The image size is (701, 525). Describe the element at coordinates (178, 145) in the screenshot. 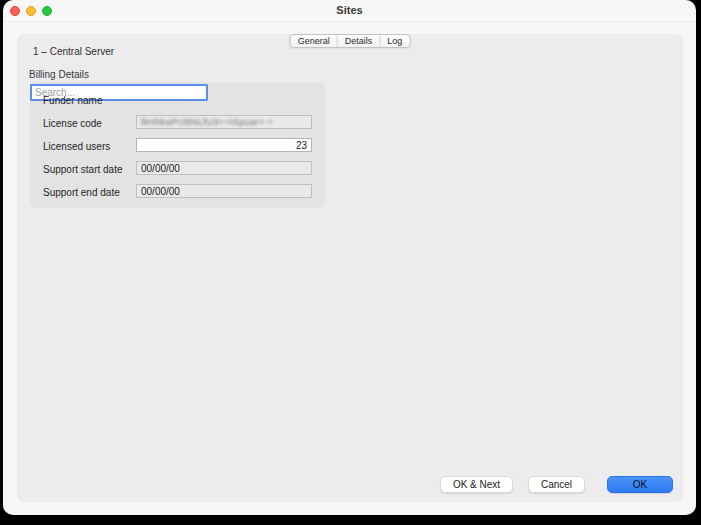

I see `billing-details-group: Funder name License code lkHhbaPct9NLfU3…` at that location.